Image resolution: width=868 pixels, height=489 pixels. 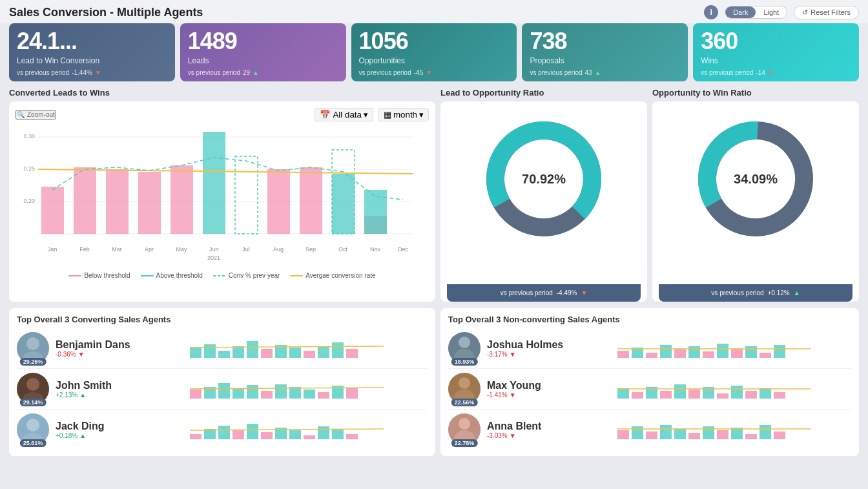 I want to click on agent-name: Anna Blent, so click(x=529, y=426).